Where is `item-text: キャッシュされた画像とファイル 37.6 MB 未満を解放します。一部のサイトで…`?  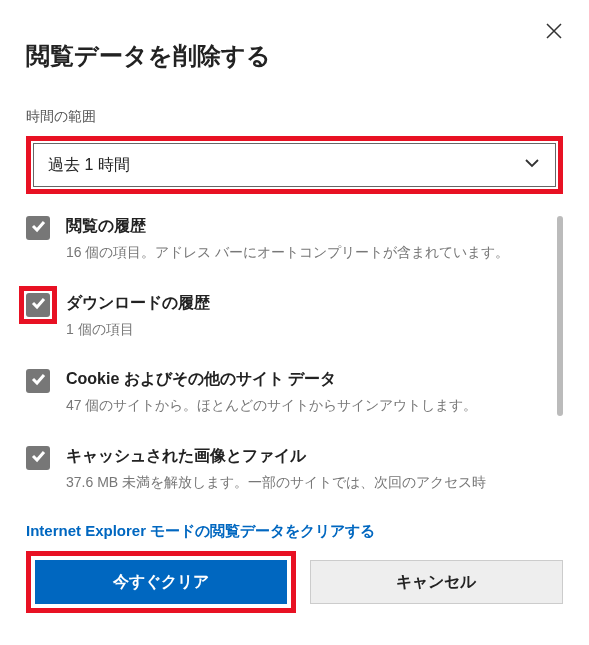 item-text: キャッシュされた画像とファイル 37.6 MB 未満を解放します。一部のサイトで… is located at coordinates (306, 470).